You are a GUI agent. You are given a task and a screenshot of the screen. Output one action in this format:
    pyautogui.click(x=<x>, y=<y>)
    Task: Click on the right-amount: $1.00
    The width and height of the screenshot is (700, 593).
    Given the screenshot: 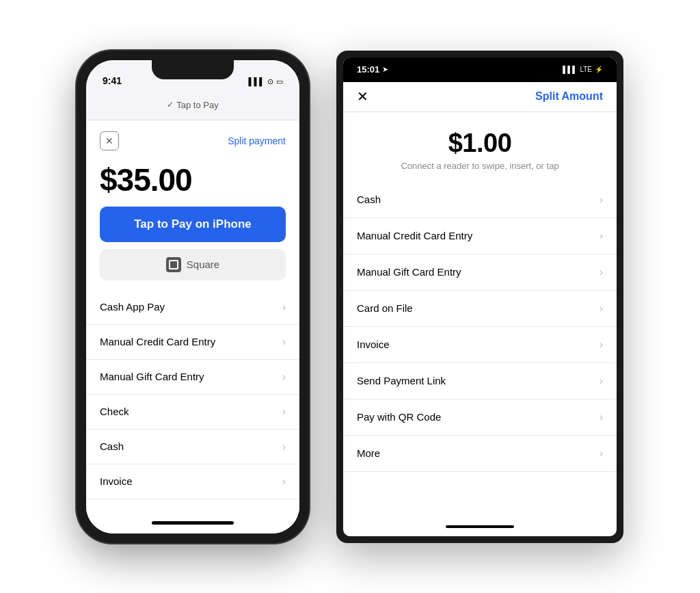 What is the action you would take?
    pyautogui.click(x=480, y=144)
    